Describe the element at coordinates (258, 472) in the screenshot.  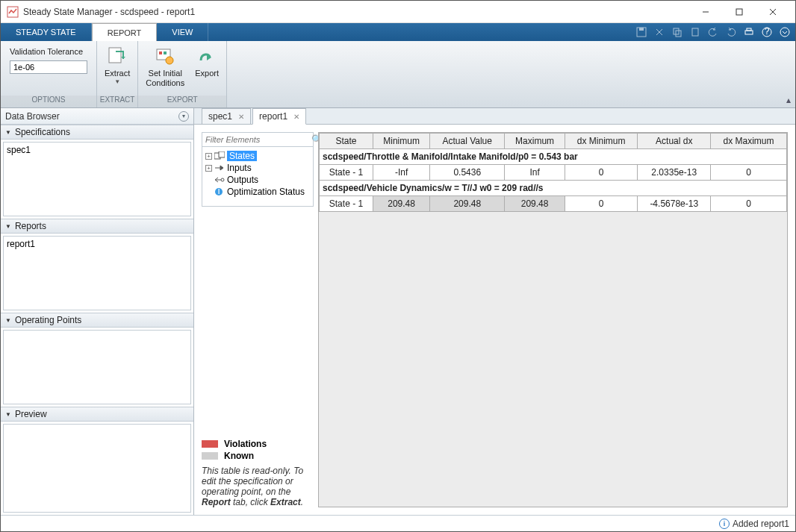
I see `legend: Violations Known This table is read-only…` at that location.